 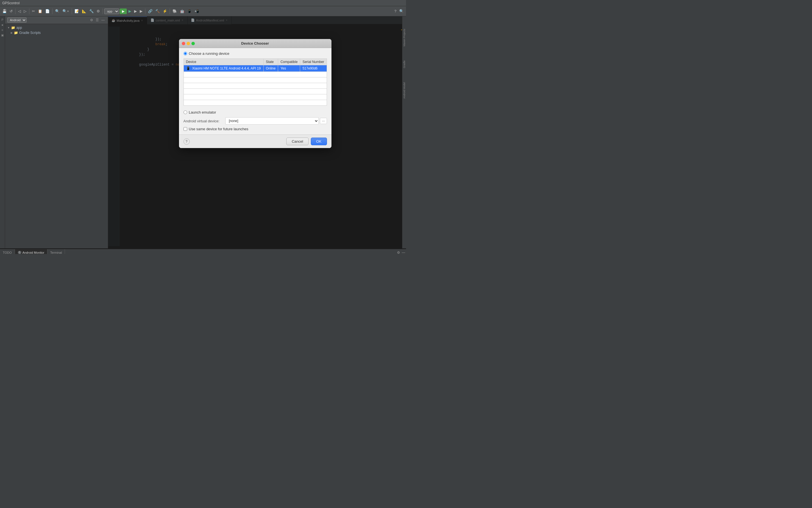 I want to click on project-tree: ▼ 📁 app ▶ 📁 Gradle Scripts, so click(x=56, y=136).